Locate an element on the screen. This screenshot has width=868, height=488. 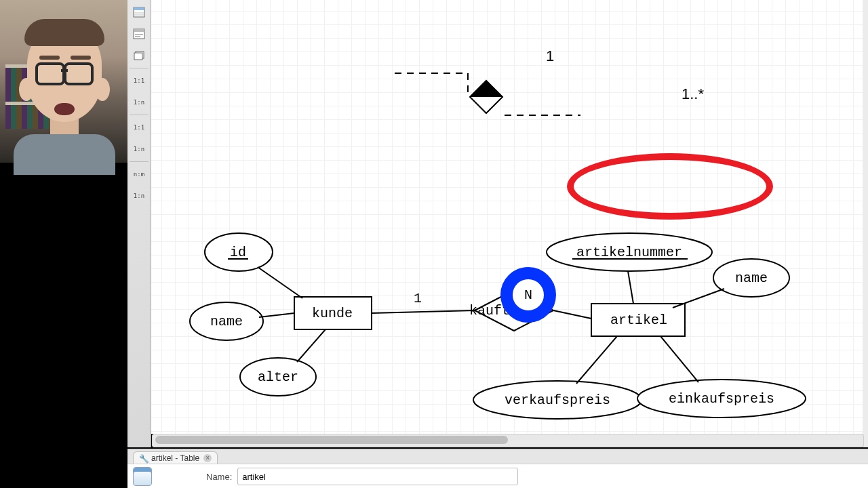
relation-1-1-nonid-icon: 1:1 is located at coordinates (139, 127).